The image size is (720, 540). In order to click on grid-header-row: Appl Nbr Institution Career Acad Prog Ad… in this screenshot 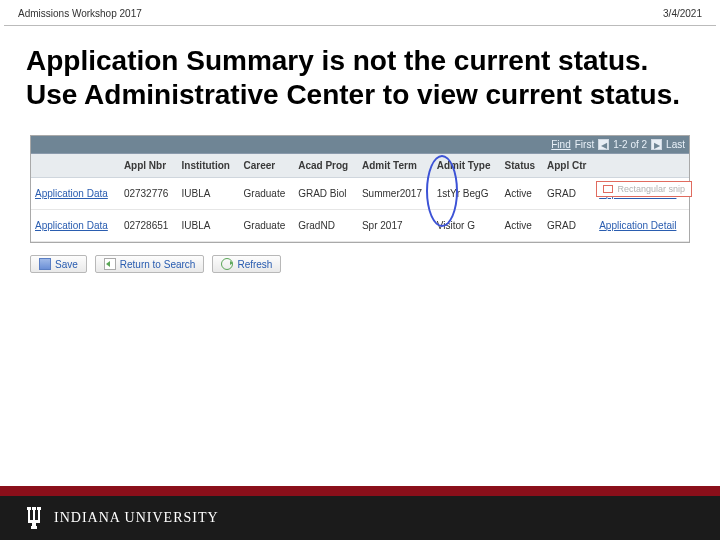, I will do `click(360, 166)`.